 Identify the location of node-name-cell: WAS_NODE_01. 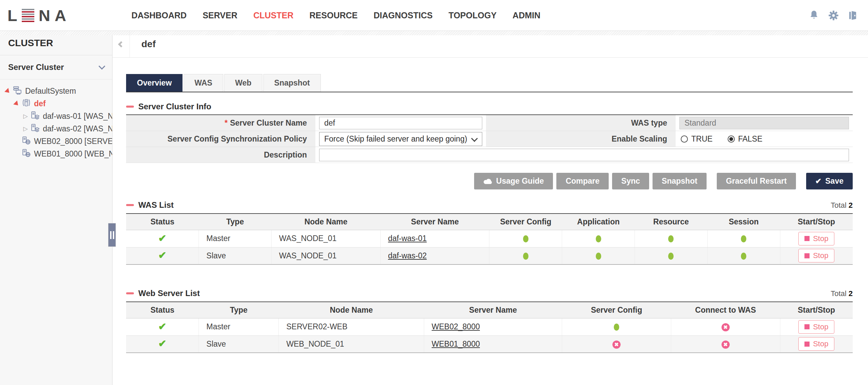
(326, 238).